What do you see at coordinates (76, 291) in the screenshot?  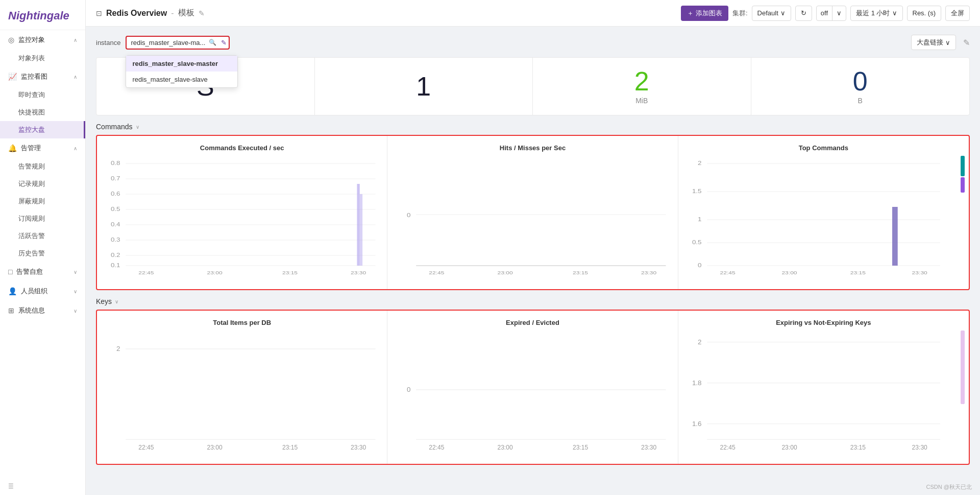 I see `people-chevron: ∨` at bounding box center [76, 291].